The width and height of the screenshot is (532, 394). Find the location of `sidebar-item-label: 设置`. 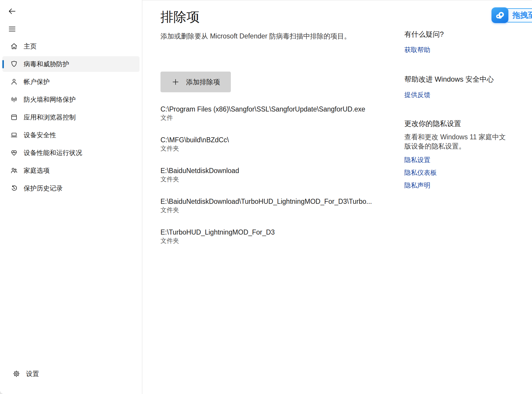

sidebar-item-label: 设置 is located at coordinates (33, 374).